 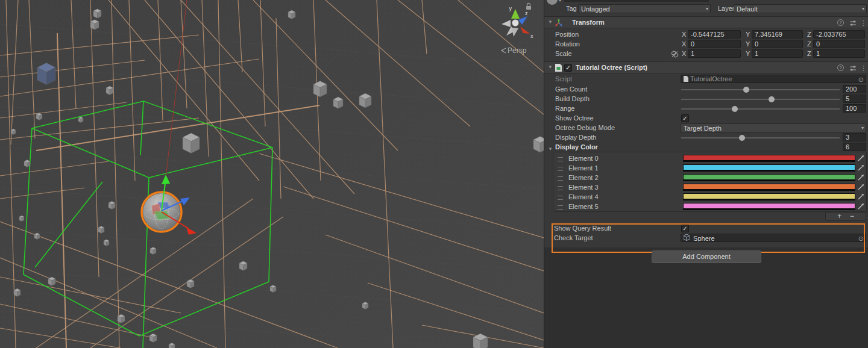 I want to click on gen-count-row: Gen Count 200, so click(x=706, y=90).